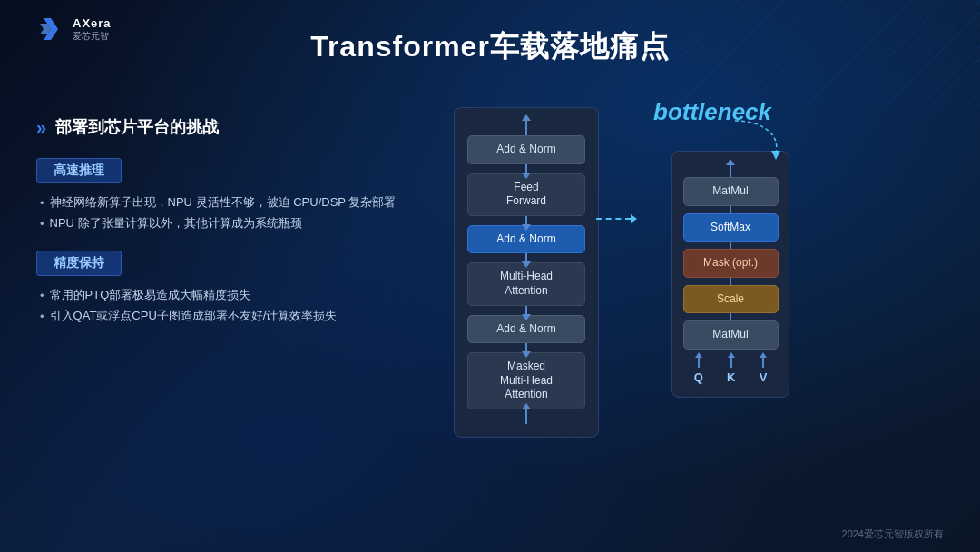 Image resolution: width=980 pixels, height=552 pixels. I want to click on axera-logo-icon, so click(51, 29).